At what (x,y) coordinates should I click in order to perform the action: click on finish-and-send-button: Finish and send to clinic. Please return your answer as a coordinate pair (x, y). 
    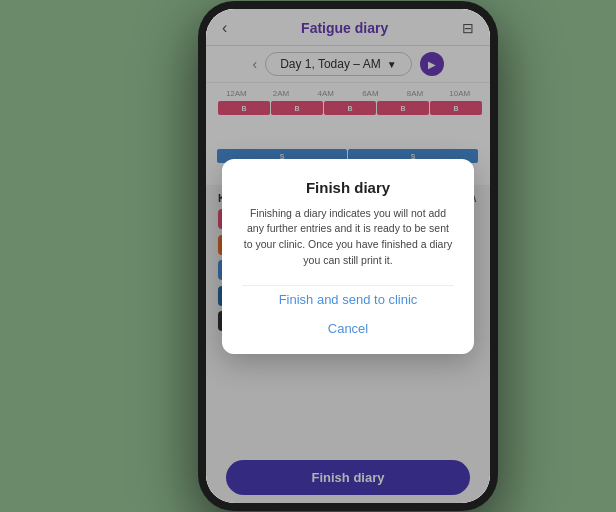
    Looking at the image, I should click on (348, 299).